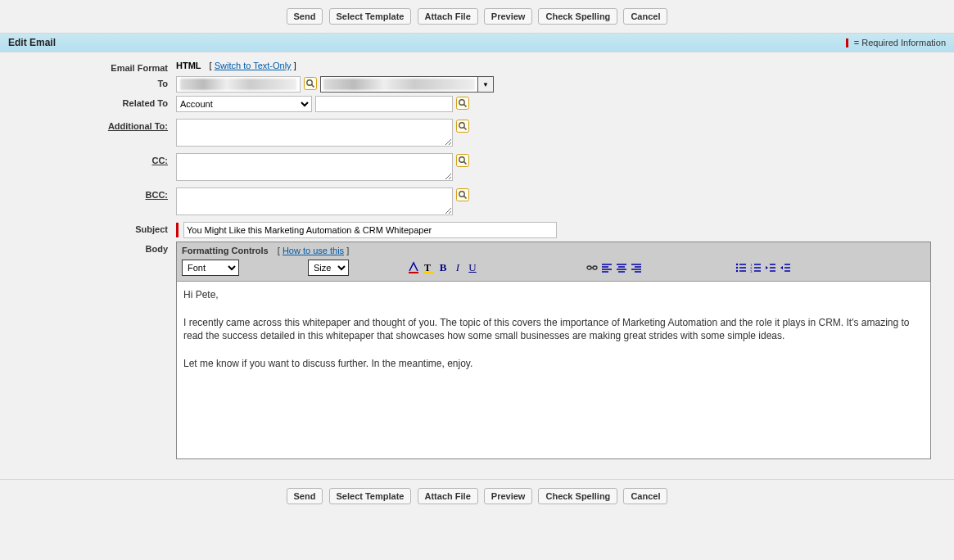  I want to click on indent-icon, so click(785, 268).